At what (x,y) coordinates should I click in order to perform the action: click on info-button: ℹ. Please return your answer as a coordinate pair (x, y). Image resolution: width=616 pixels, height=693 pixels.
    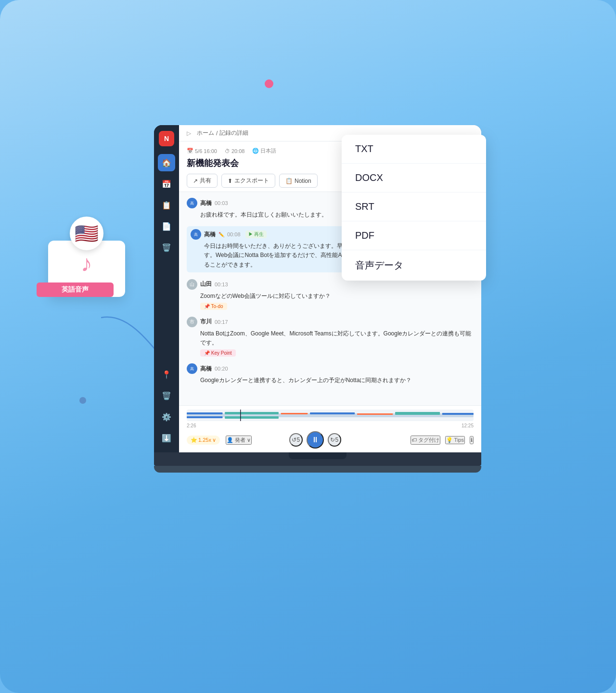
    Looking at the image, I should click on (472, 440).